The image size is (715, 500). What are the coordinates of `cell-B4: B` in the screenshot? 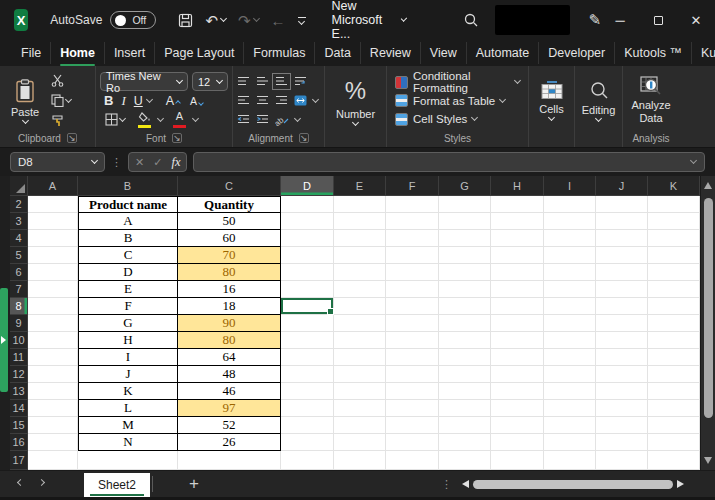 It's located at (128, 238).